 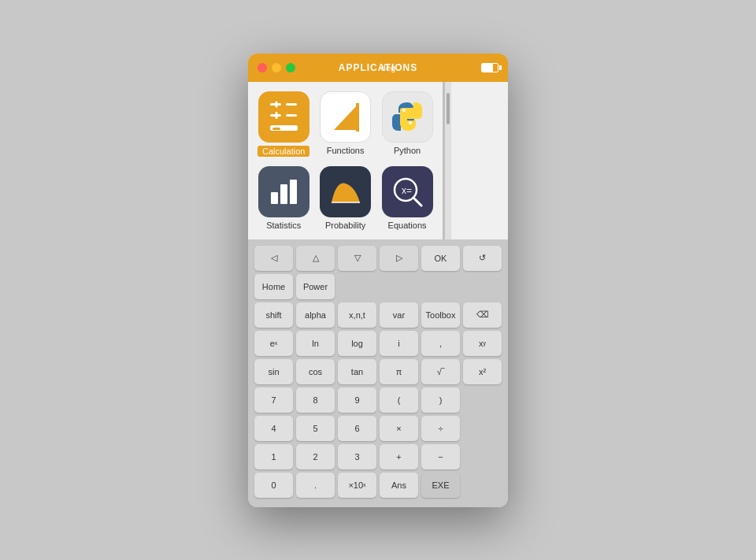 I want to click on app-statistics: Statistics, so click(x=284, y=198).